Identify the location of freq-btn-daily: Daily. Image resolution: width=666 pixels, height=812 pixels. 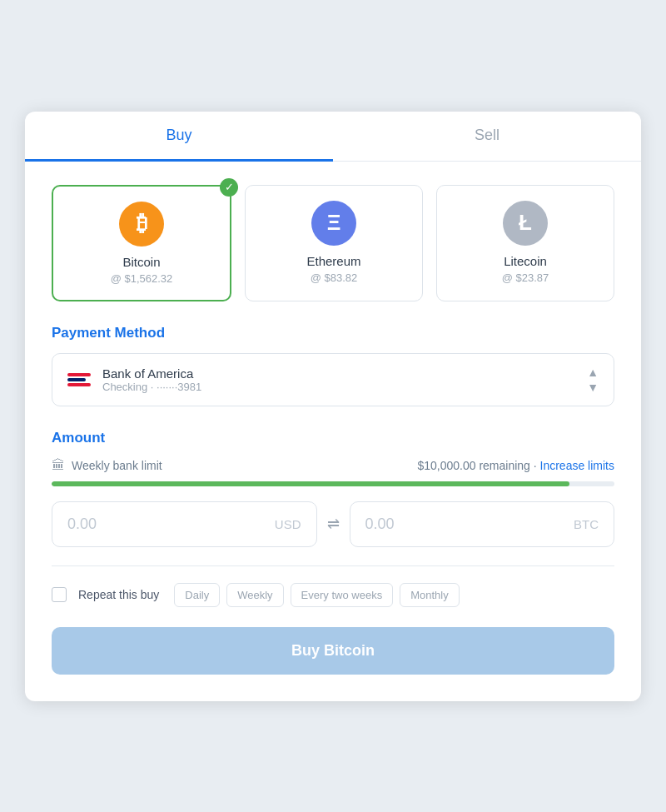
(196, 595).